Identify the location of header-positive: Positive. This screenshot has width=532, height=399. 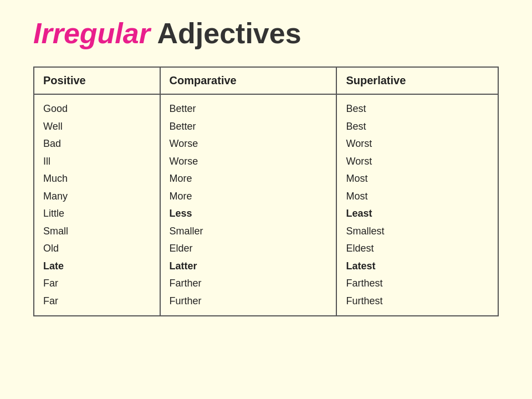
(97, 81).